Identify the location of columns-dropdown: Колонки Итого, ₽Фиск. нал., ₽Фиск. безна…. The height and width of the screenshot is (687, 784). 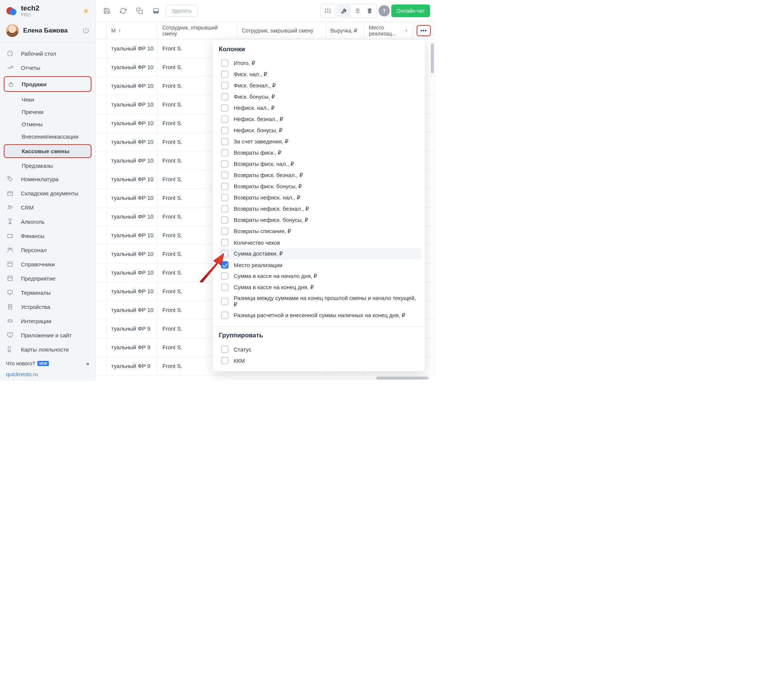
(319, 205).